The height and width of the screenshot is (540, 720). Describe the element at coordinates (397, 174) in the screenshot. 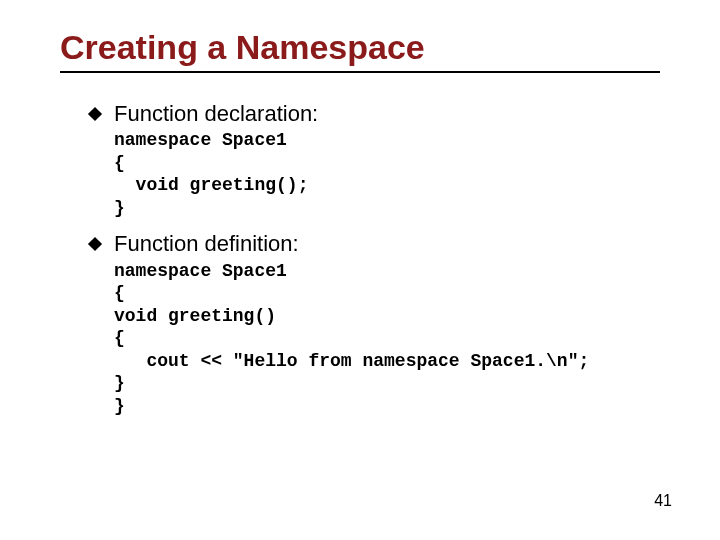

I see `code-block-declaration: namespace Space1 { void greeting(); }` at that location.